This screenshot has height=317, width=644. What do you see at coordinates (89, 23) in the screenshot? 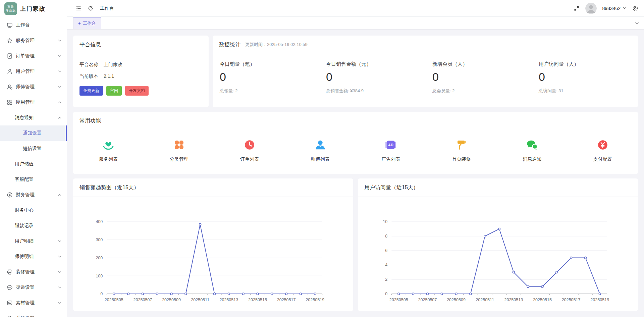
I see `tab-label: 工作台` at bounding box center [89, 23].